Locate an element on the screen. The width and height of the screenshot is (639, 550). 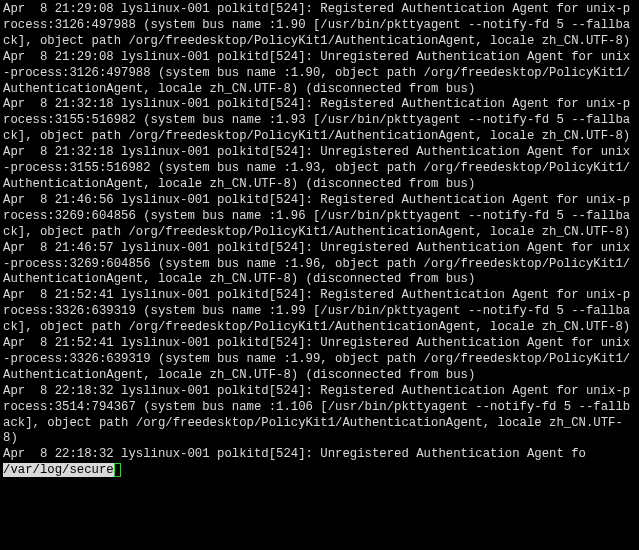
cursor-icon is located at coordinates (118, 470).